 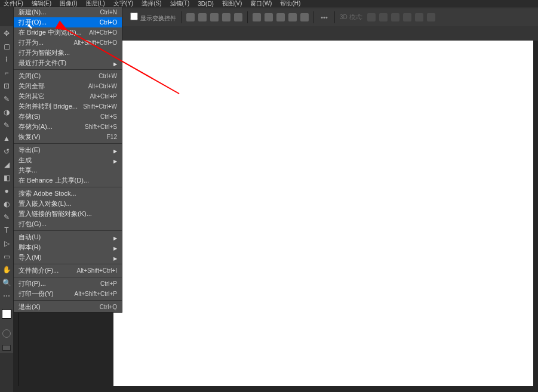 What do you see at coordinates (7, 257) in the screenshot?
I see `shape-tool-icon: ▭` at bounding box center [7, 257].